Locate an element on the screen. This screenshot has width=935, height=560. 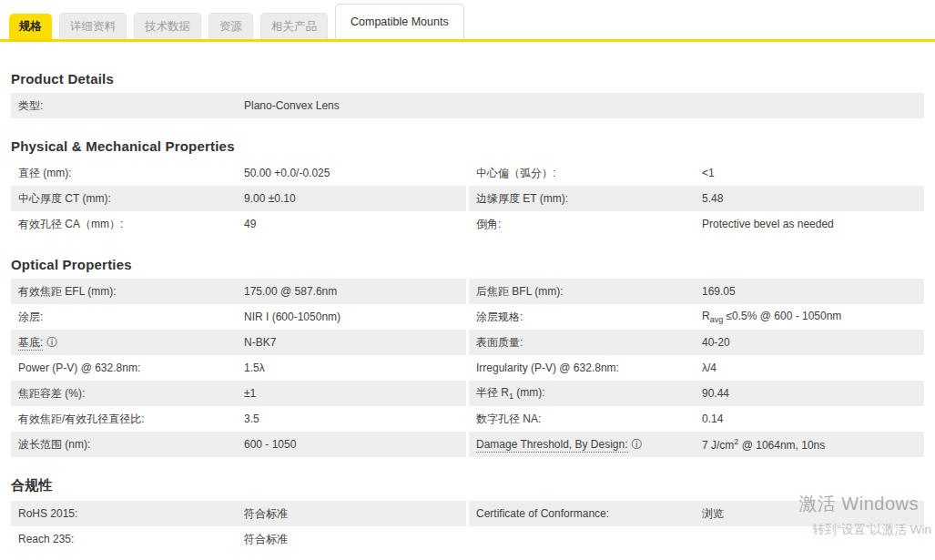
spec-label: 倒角: is located at coordinates (589, 224).